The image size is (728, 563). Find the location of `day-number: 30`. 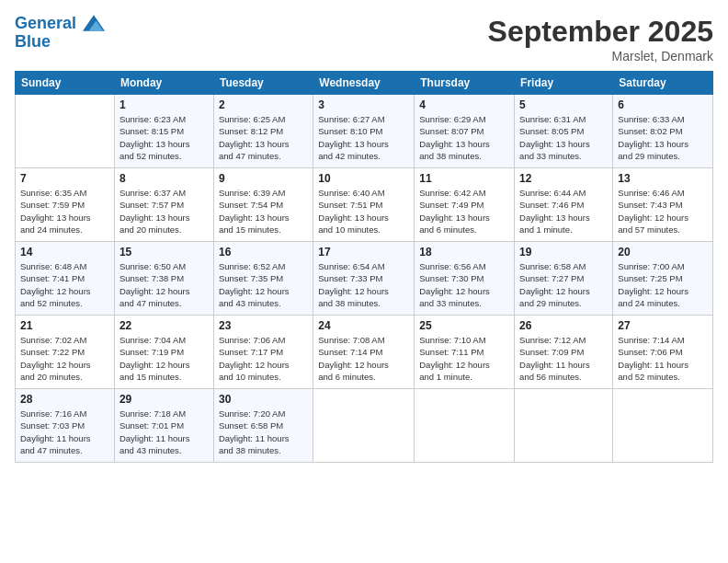

day-number: 30 is located at coordinates (263, 399).